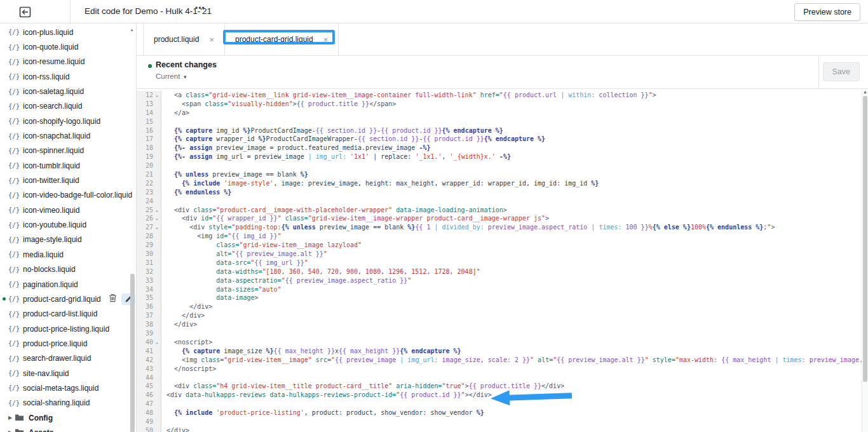 The height and width of the screenshot is (432, 868). I want to click on sidebar-item-icon-shopify-logo: {/}icon-shopify-logo.liquid, so click(69, 121).